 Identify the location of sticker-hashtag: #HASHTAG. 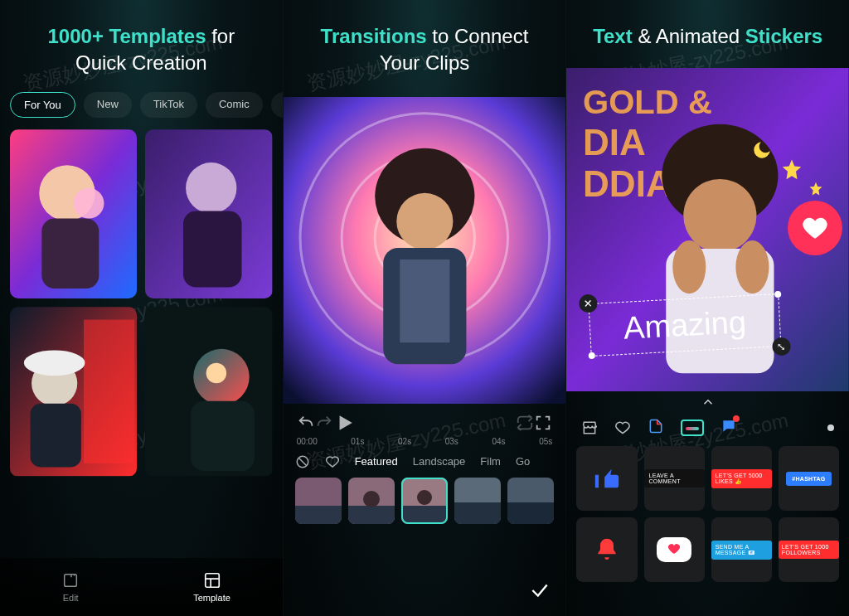
(809, 478).